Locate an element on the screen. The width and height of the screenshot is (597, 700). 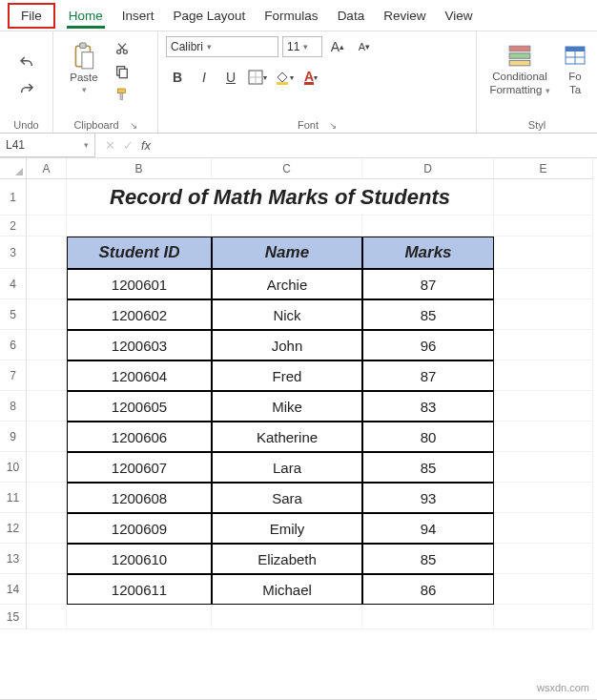
cell-marks: 94 is located at coordinates (428, 528).